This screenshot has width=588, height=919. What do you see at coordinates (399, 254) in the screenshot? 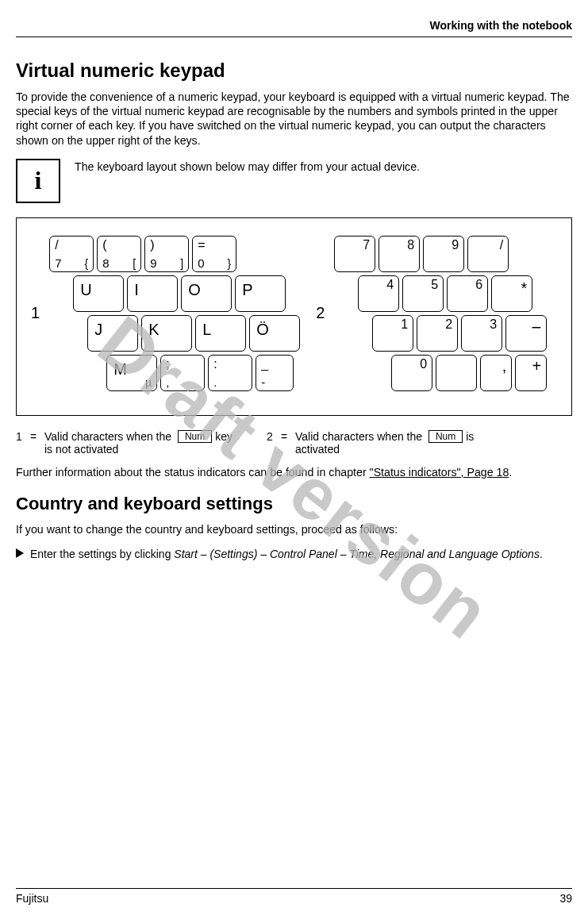
I see `key: 8` at bounding box center [399, 254].